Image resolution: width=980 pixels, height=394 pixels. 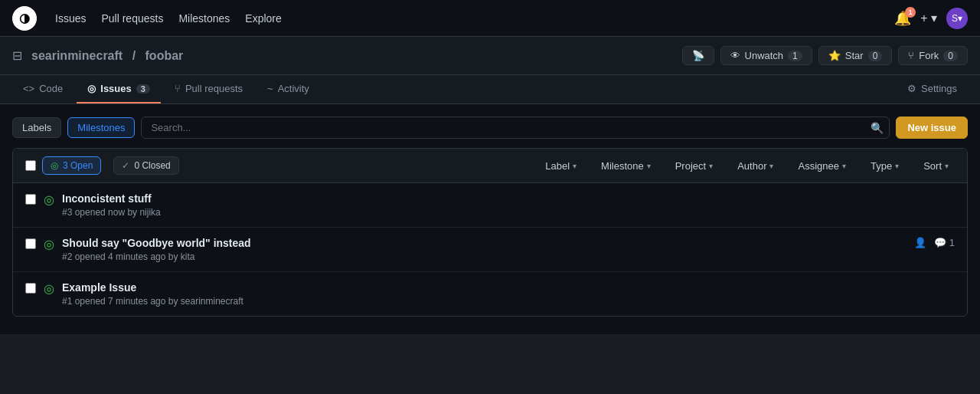 I want to click on issue-right-2: 👤 💬 1, so click(x=934, y=242).